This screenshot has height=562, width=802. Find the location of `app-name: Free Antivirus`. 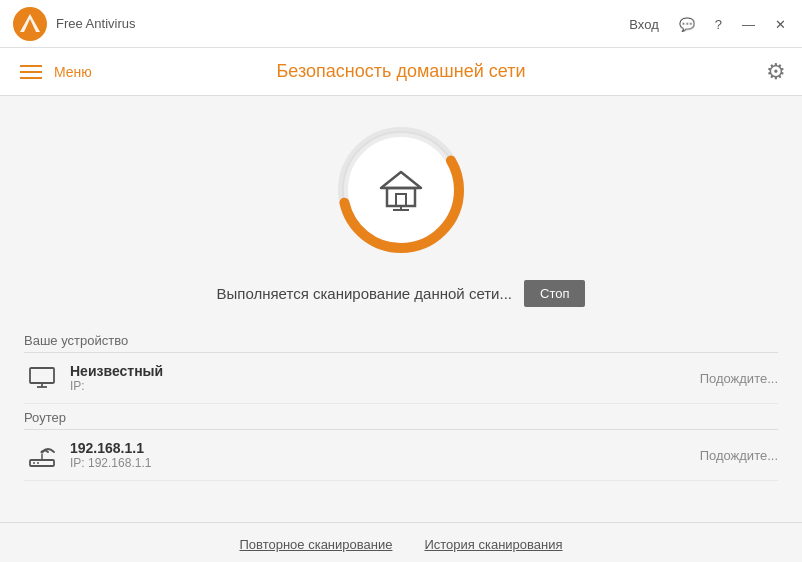

app-name: Free Antivirus is located at coordinates (96, 24).